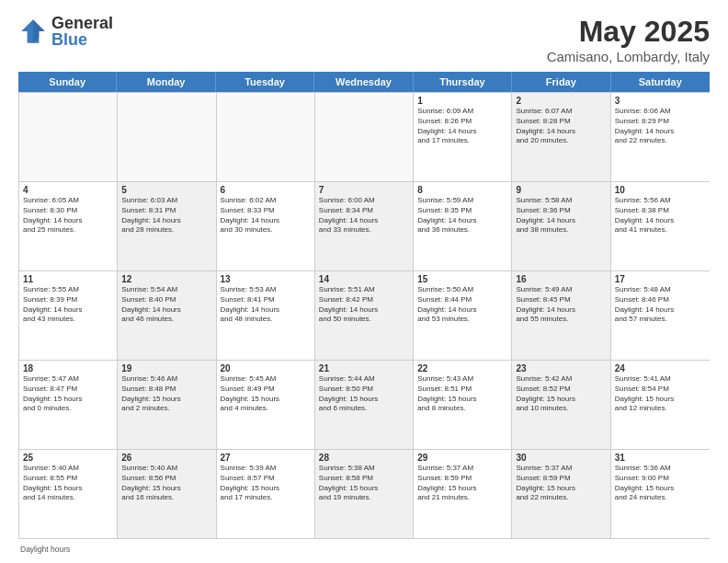 Image resolution: width=728 pixels, height=563 pixels. I want to click on day-number-19: 19, so click(166, 368).